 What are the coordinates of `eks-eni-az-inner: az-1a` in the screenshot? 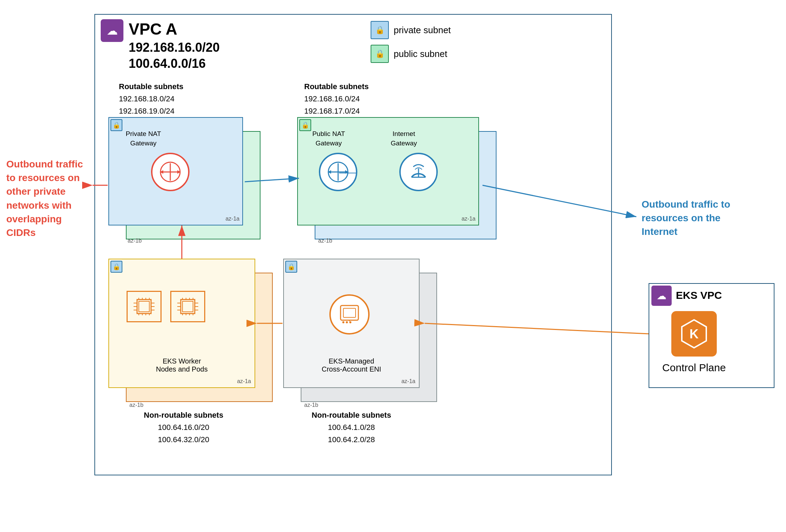 It's located at (408, 381).